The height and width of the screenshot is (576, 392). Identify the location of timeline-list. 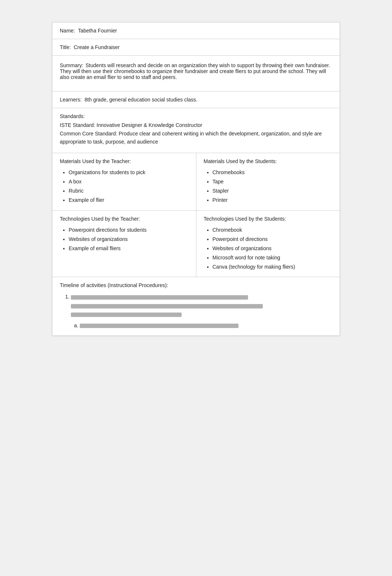
(196, 311).